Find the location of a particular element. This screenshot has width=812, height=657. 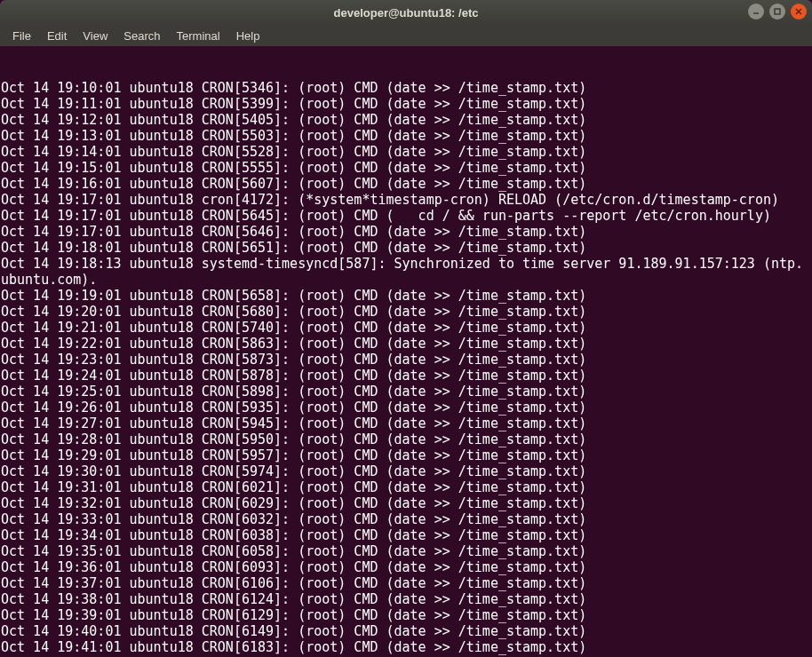

terminal-line: Oct 14 19:23:01 ubuntu18 CRON[5873]: (ro… is located at coordinates (406, 360).